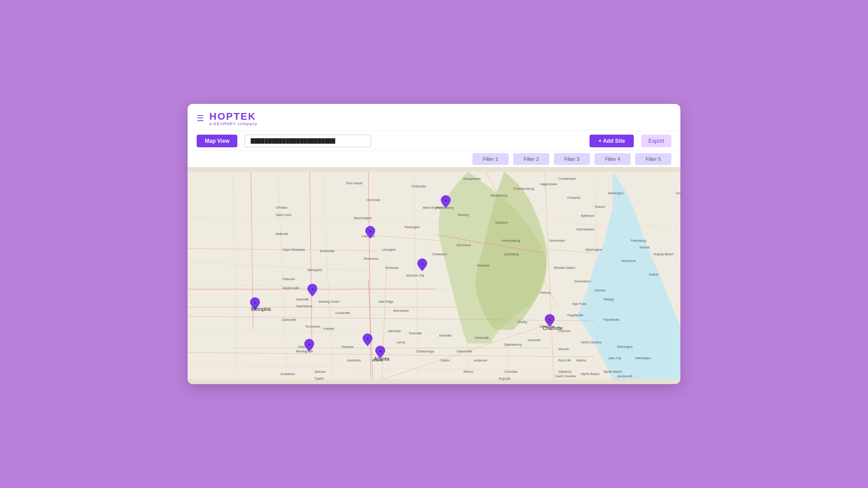  What do you see at coordinates (282, 208) in the screenshot?
I see `svg-text: O'Fallon` at bounding box center [282, 208].